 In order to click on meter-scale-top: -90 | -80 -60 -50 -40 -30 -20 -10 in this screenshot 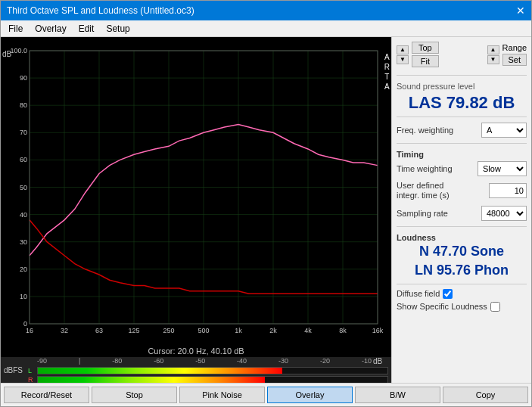, I will do `click(204, 361)`.